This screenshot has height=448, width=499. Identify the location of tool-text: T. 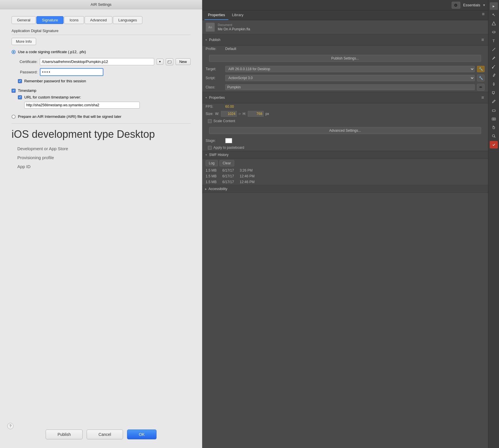
(494, 41).